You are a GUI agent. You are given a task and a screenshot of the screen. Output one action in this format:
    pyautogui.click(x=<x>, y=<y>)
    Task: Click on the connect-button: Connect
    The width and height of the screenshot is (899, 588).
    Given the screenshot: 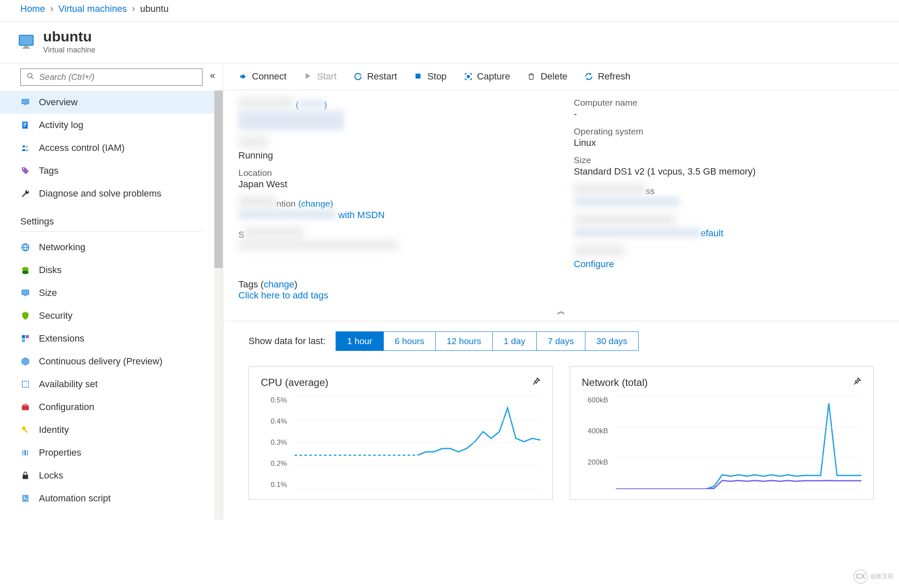 What is the action you would take?
    pyautogui.click(x=262, y=77)
    